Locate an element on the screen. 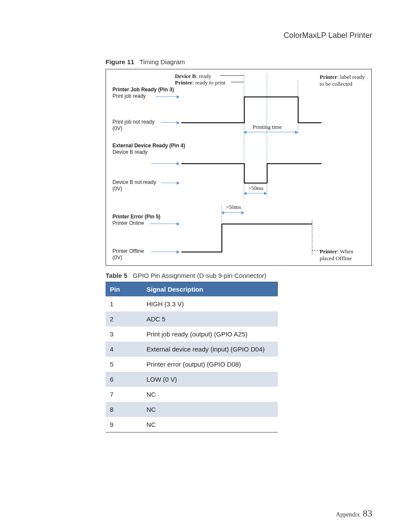 The width and height of the screenshot is (411, 532). arrow-s2-lo is located at coordinates (170, 183).